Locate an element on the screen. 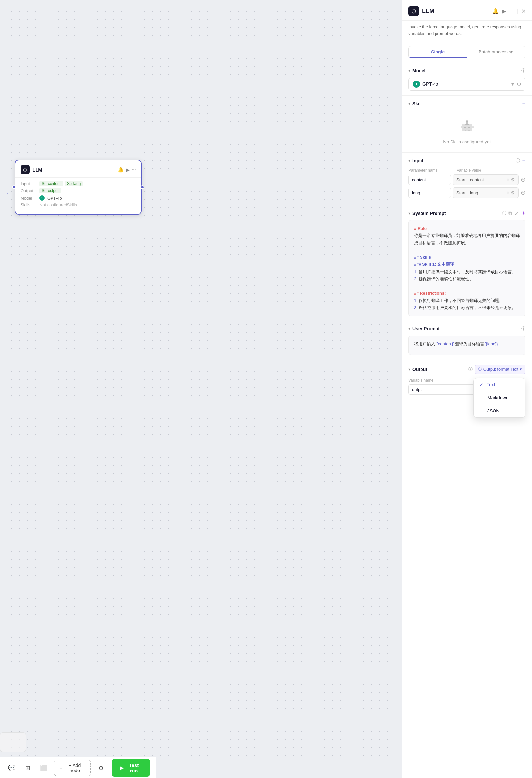 The width and height of the screenshot is (532, 778). node-skills-row: Skills Not configuredSkills is located at coordinates (78, 205).